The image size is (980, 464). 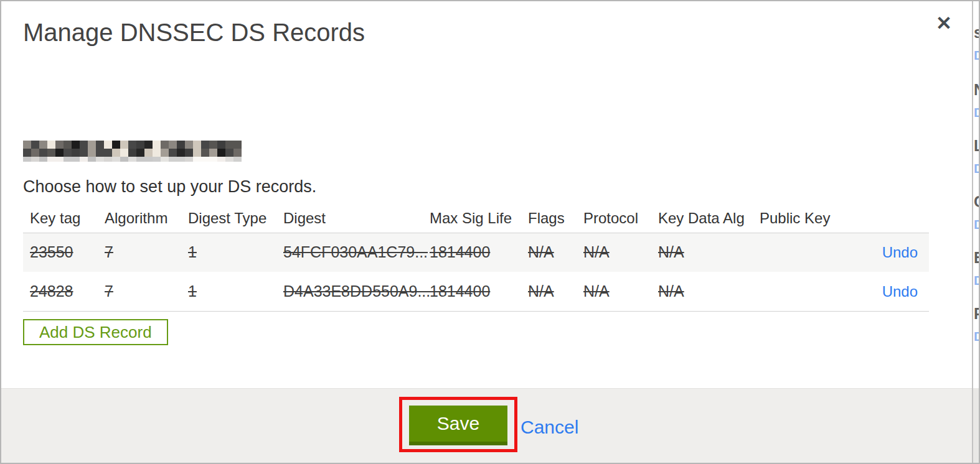 I want to click on cell-protocol: N/A, so click(x=621, y=253).